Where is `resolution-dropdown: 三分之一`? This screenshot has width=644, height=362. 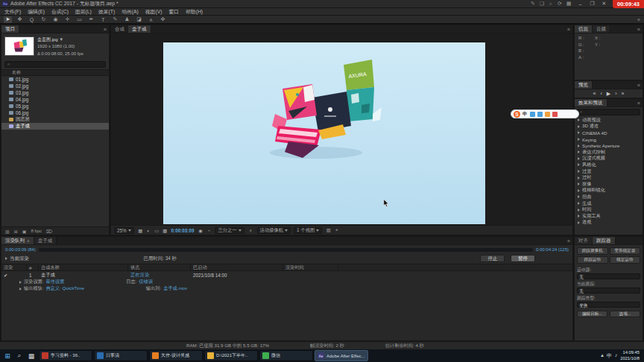
resolution-dropdown: 三分之一 is located at coordinates (230, 231).